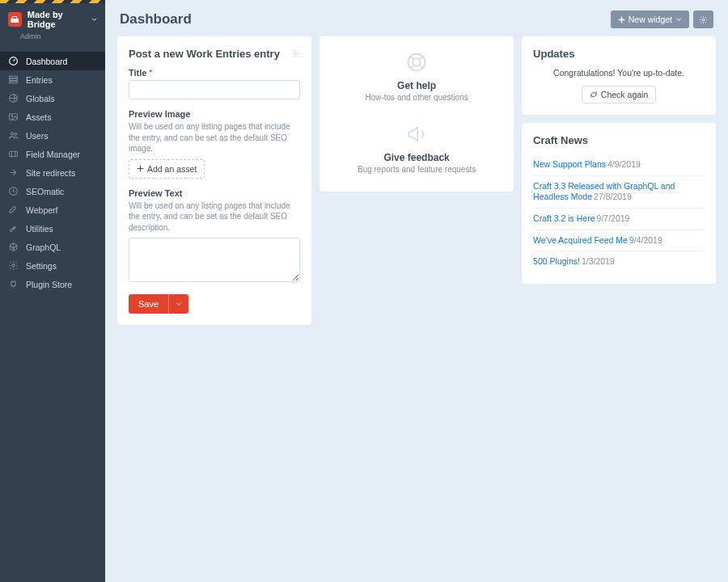 This screenshot has height=582, width=728. I want to click on preview-image-label: Preview Image, so click(214, 114).